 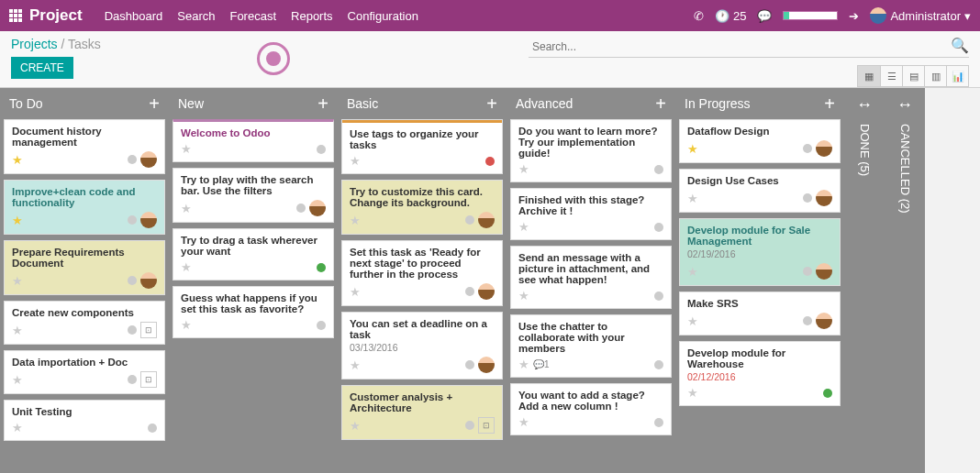 I want to click on breadcrumb-root: Projects, so click(x=35, y=44).